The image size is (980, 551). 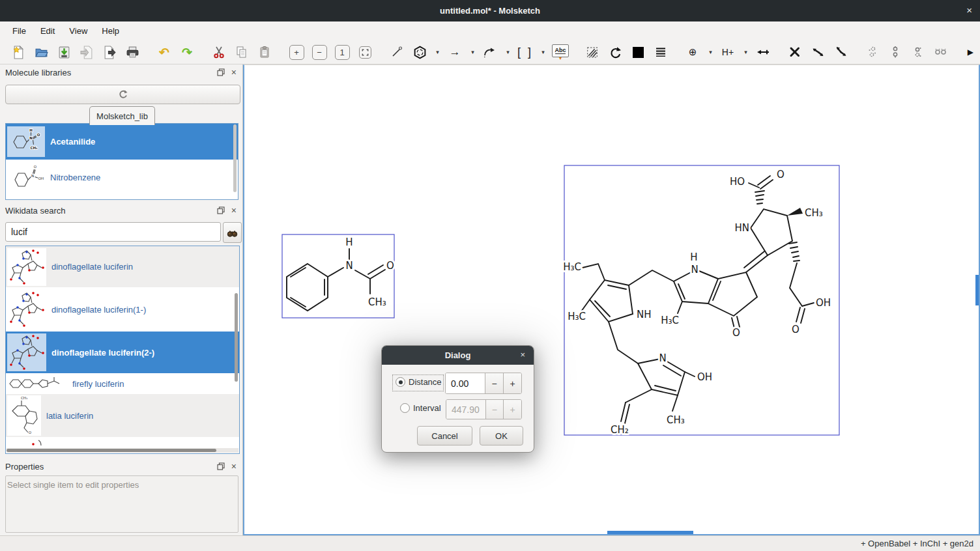 What do you see at coordinates (122, 384) in the screenshot?
I see `result-firefly-luciferin: firefly luciferin` at bounding box center [122, 384].